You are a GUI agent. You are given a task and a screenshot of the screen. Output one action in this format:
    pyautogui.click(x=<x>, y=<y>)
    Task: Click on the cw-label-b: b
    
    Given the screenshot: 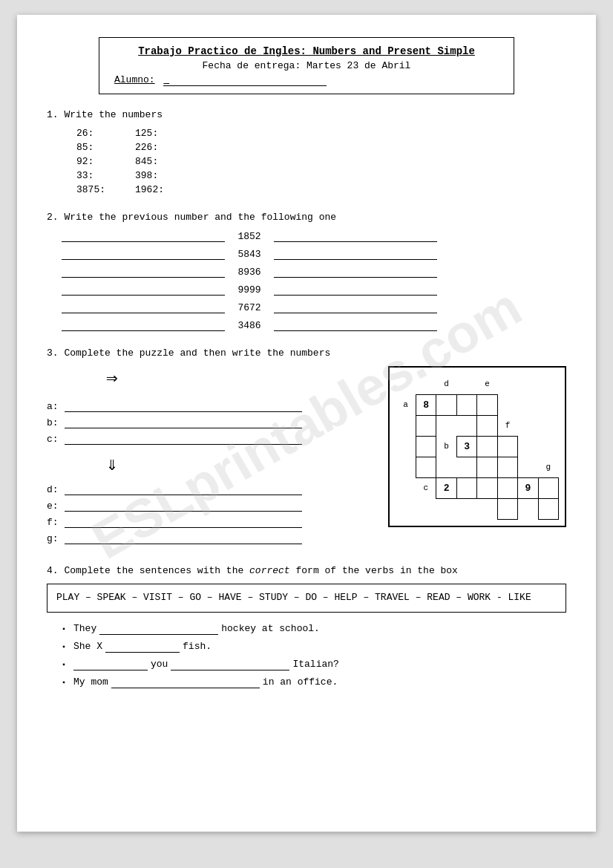 What is the action you would take?
    pyautogui.click(x=447, y=446)
    